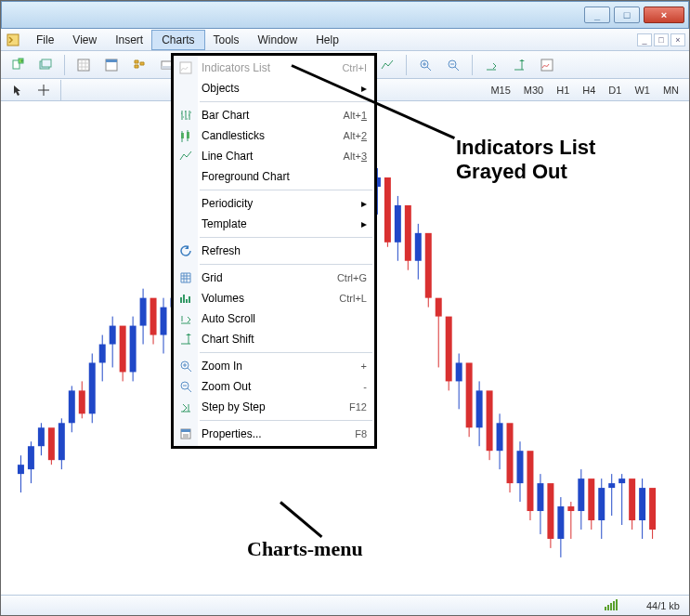 The width and height of the screenshot is (690, 616). Describe the element at coordinates (274, 366) in the screenshot. I see `menuitem-zoomin: Zoom In+` at that location.